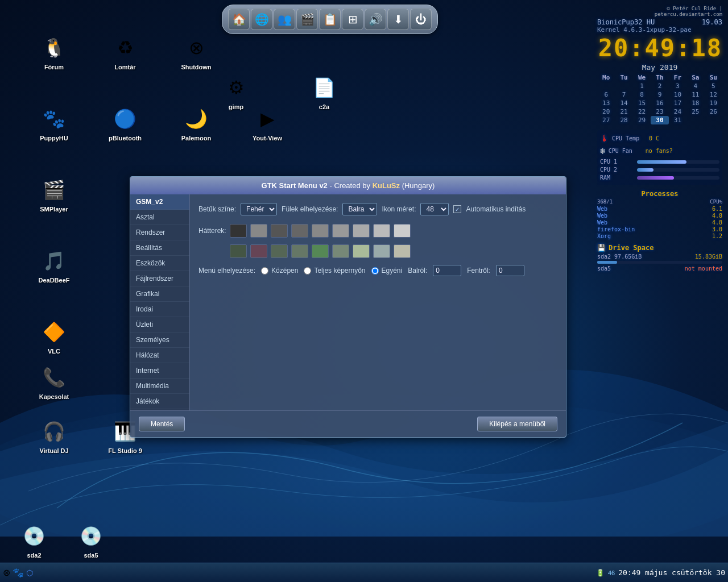 This screenshot has width=728, height=582. What do you see at coordinates (239, 19) in the screenshot?
I see `home-taskbar-btn: 🏠` at bounding box center [239, 19].